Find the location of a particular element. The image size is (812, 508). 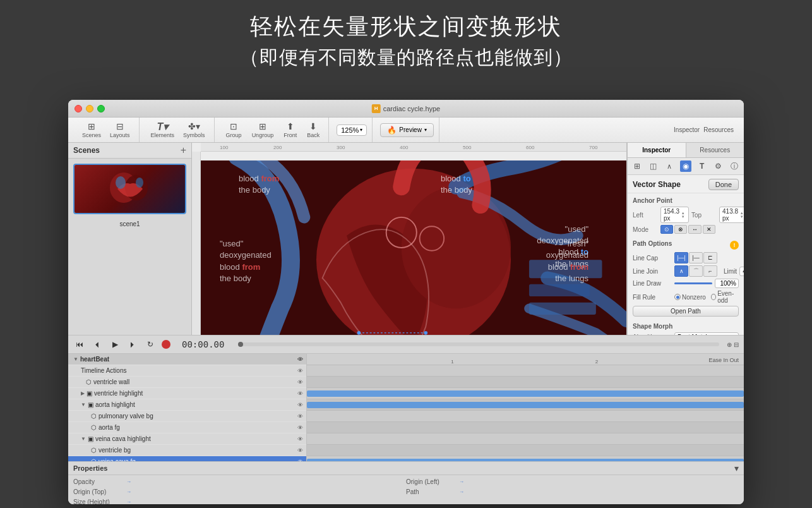

front-button: ⬆ Front is located at coordinates (290, 130).